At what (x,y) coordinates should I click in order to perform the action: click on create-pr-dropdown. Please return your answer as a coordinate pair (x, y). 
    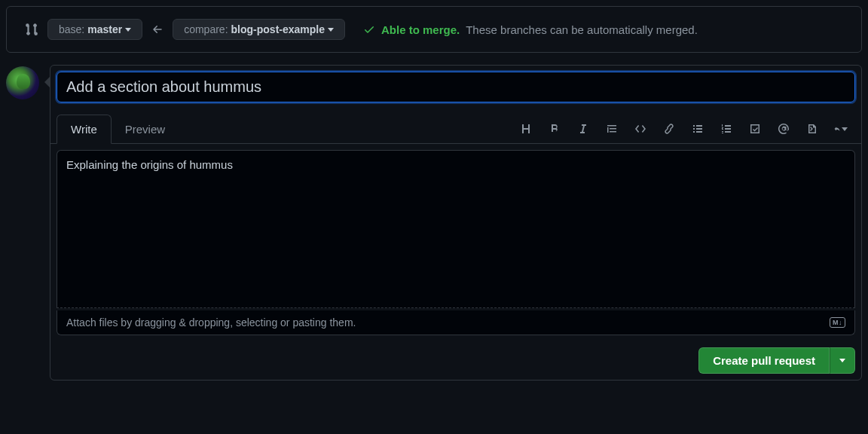
    Looking at the image, I should click on (842, 360).